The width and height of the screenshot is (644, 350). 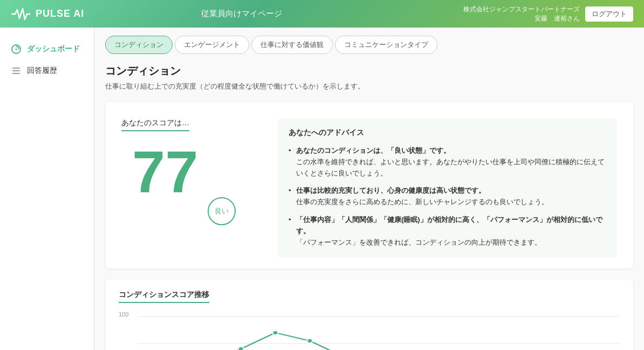 What do you see at coordinates (548, 14) in the screenshot?
I see `header-user-area: 株式会社ジャンプスタートパートナーズ 安藤 連裕さん ログアウト` at bounding box center [548, 14].